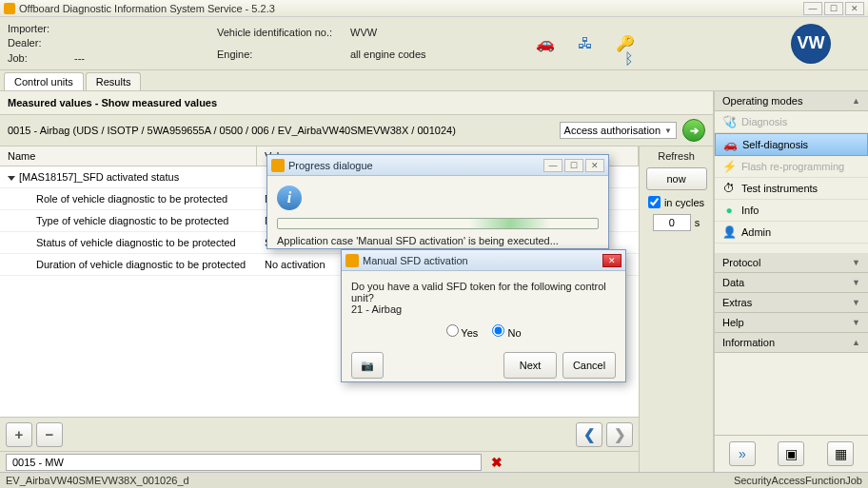  I want to click on ecu-identifier: 0015 - Airbag (UDS / ISOTP / 5WA959655A …, so click(281, 130).